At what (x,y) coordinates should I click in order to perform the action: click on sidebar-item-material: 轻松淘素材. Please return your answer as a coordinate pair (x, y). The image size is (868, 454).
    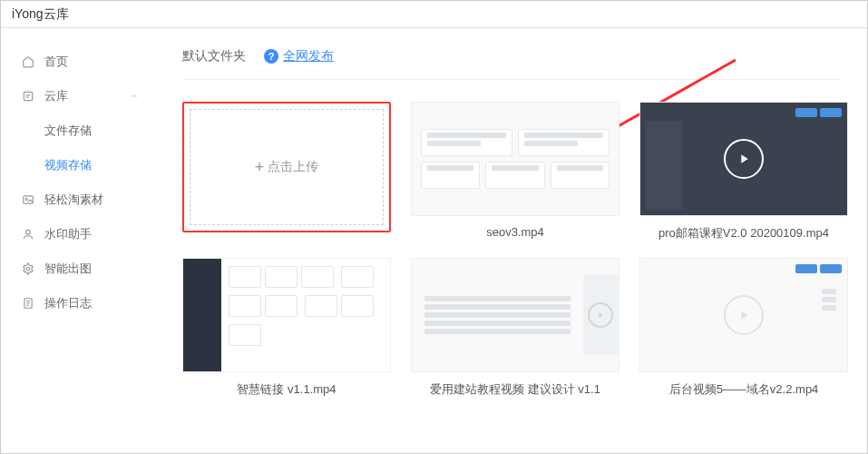
    Looking at the image, I should click on (78, 200).